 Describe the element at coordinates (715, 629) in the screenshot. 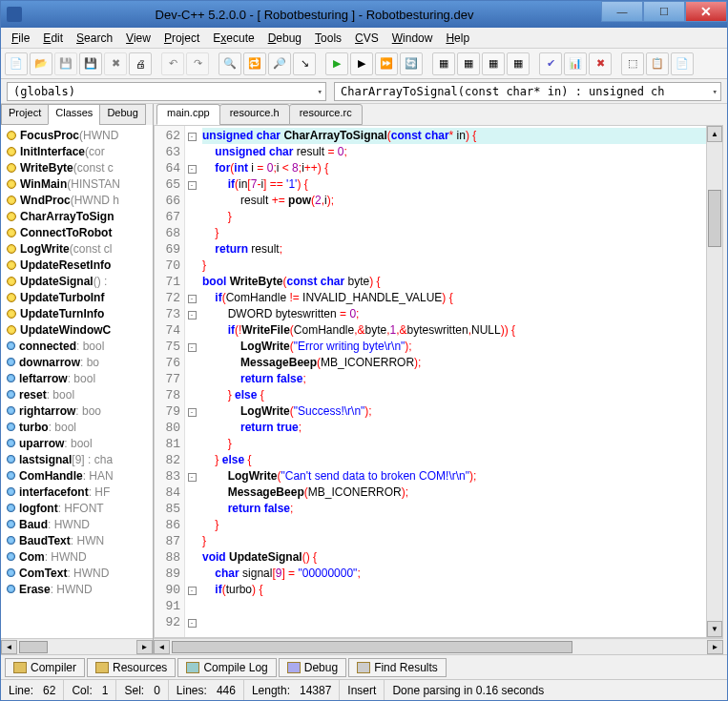

I see `scroll-down-icon: ▼` at that location.